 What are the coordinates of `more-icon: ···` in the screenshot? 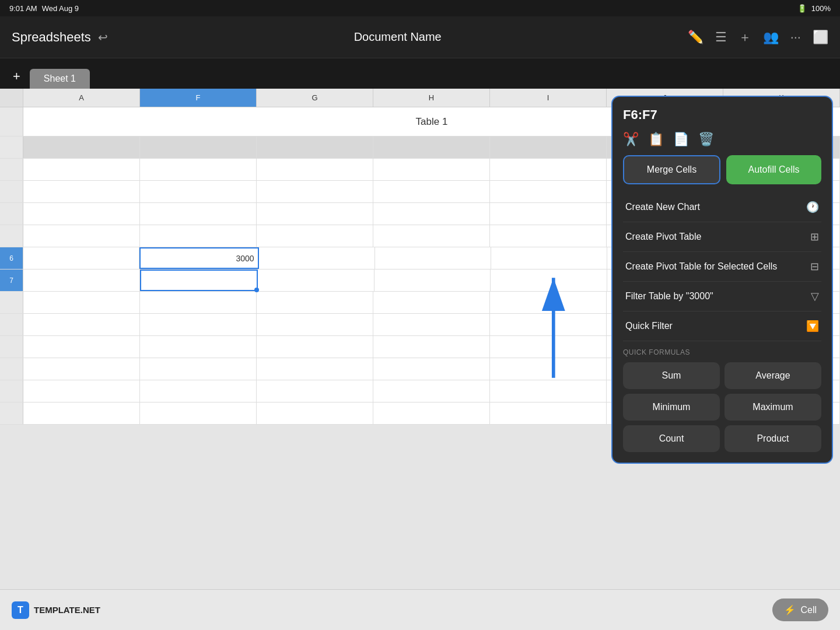 It's located at (796, 37).